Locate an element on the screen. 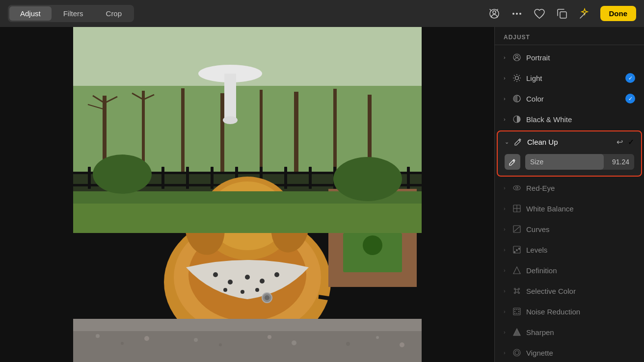  undo-icon: ↩ is located at coordinates (619, 142).